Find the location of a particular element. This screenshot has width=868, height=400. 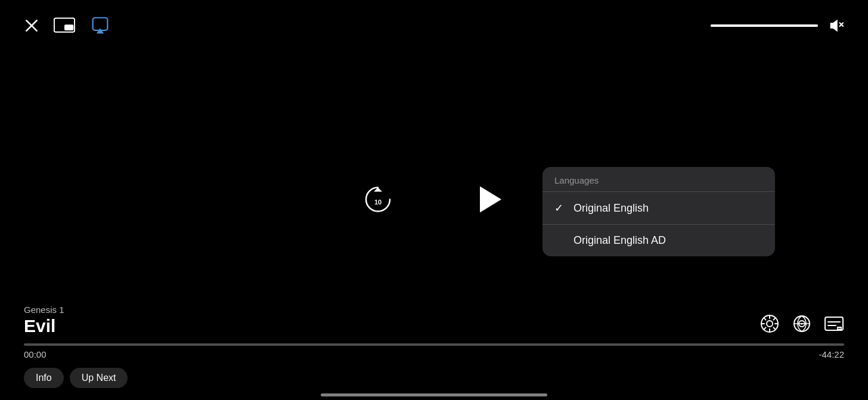

pip-button is located at coordinates (64, 26).